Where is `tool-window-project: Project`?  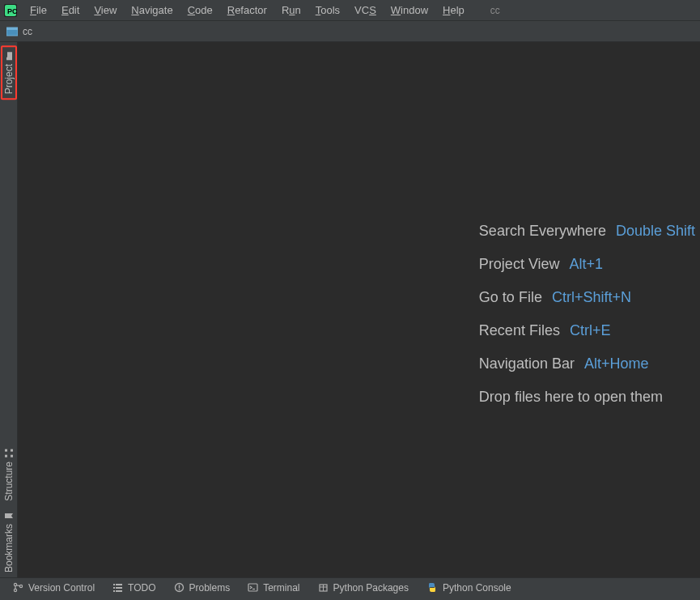
tool-window-project: Project is located at coordinates (9, 73).